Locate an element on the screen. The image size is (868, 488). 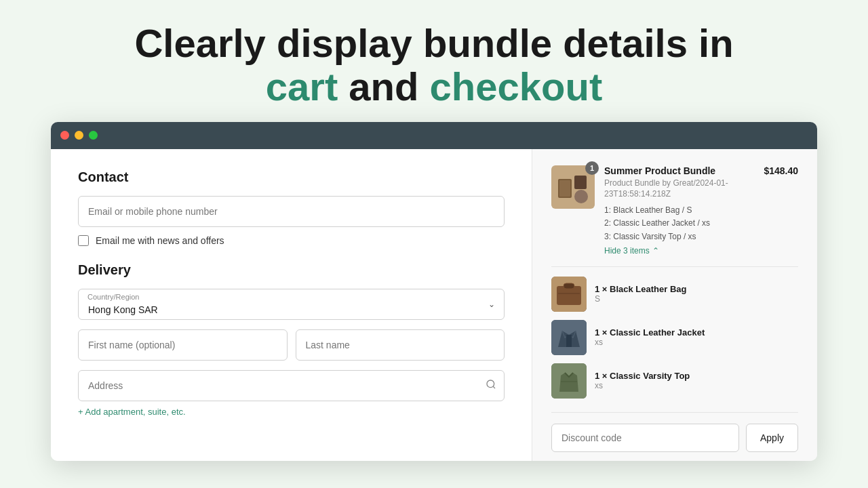
chevron-up-icon: ⌃ is located at coordinates (656, 251).